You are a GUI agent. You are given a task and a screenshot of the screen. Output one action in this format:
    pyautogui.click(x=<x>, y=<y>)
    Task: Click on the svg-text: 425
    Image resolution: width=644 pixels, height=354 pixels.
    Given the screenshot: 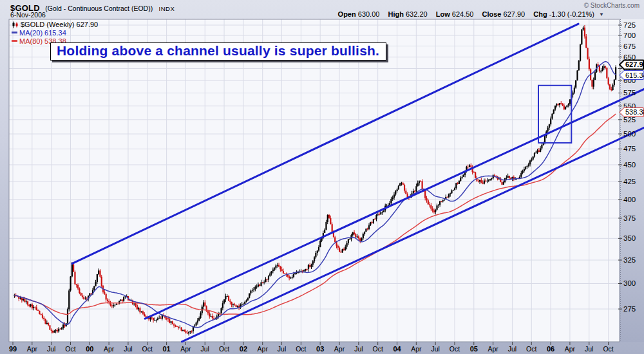 What is the action you would take?
    pyautogui.click(x=630, y=182)
    